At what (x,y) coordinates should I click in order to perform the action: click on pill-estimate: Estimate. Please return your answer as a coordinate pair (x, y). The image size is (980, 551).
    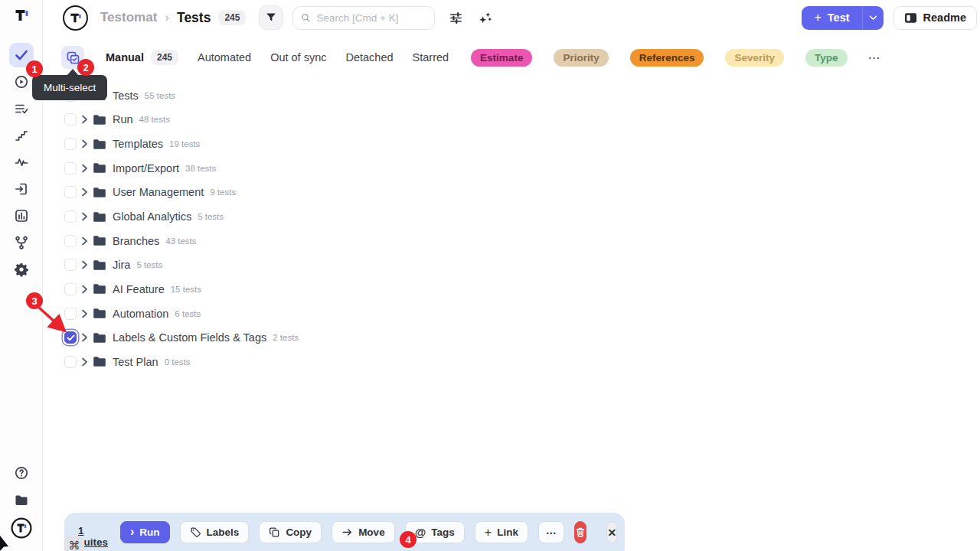
    Looking at the image, I should click on (501, 58).